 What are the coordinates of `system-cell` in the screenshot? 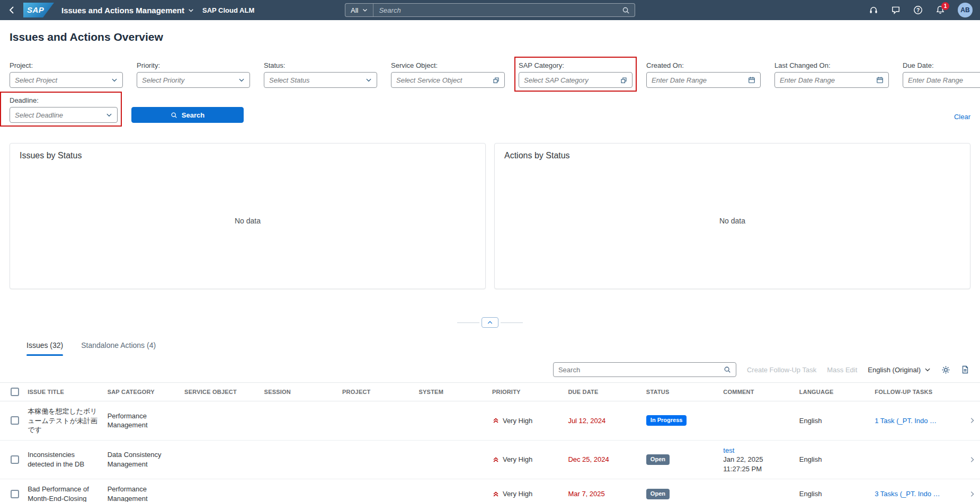 It's located at (451, 490).